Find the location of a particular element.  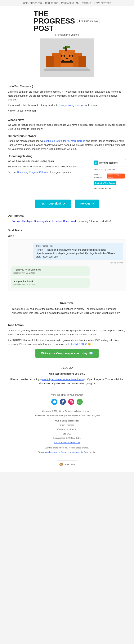

edition-text: (Pumpkin Pie Edition) is located at coordinates (67, 35).